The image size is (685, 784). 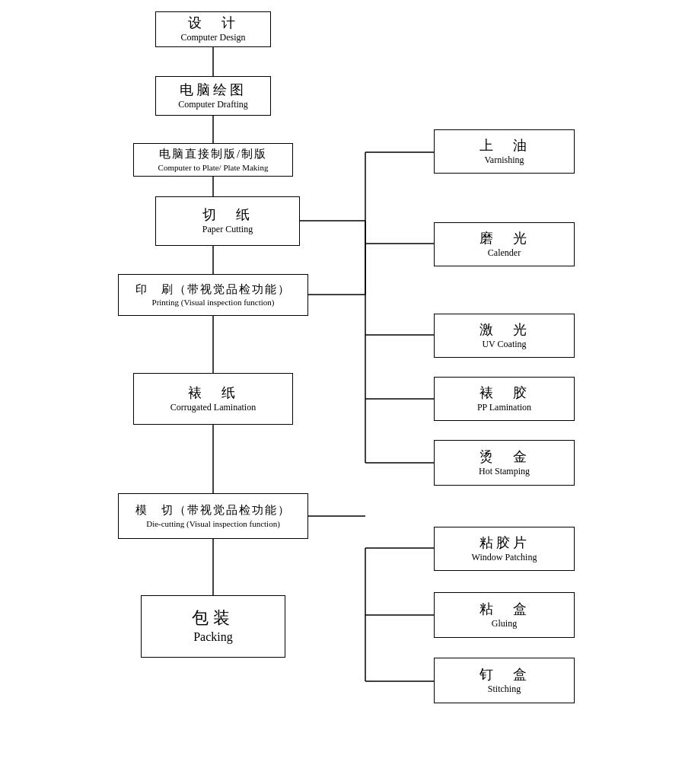 What do you see at coordinates (213, 408) in the screenshot?
I see `corrugated-lamination-en: Corrugated Lamination` at bounding box center [213, 408].